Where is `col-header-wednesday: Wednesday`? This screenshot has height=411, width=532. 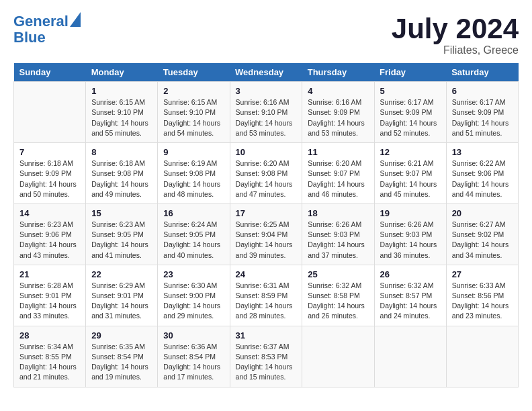 col-header-wednesday: Wednesday is located at coordinates (266, 73).